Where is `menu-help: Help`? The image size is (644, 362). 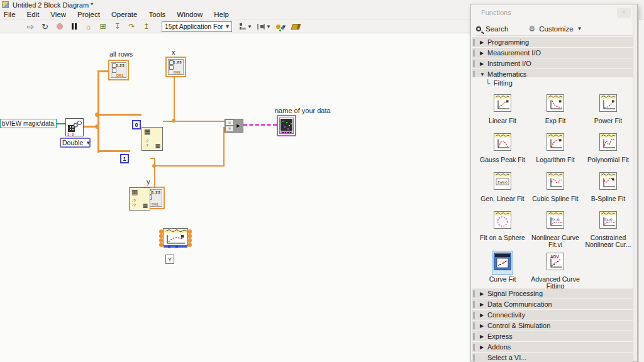 menu-help: Help is located at coordinates (221, 14).